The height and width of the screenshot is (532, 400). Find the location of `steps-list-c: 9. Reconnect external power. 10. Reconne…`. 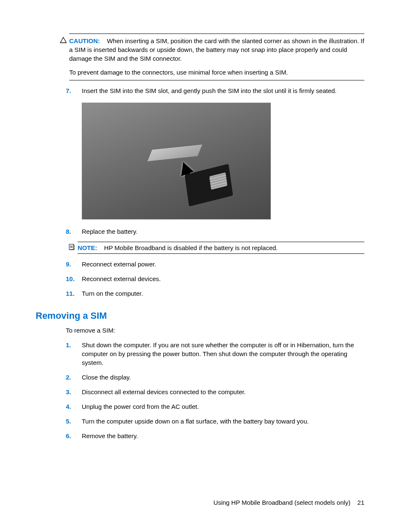

steps-list-c: 9. Reconnect external power. 10. Reconne… is located at coordinates (200, 279).